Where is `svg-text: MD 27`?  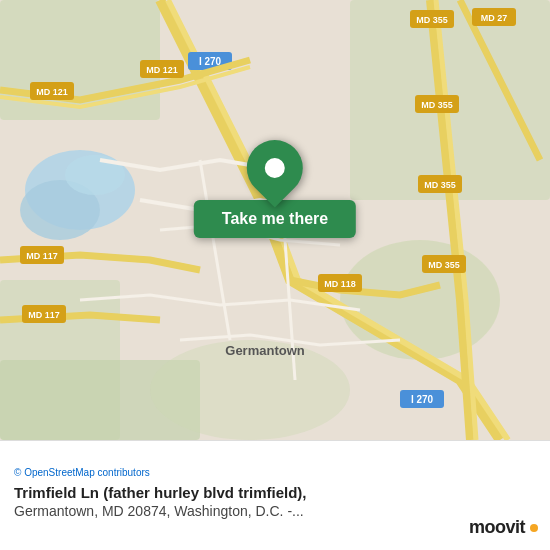 svg-text: MD 27 is located at coordinates (494, 18).